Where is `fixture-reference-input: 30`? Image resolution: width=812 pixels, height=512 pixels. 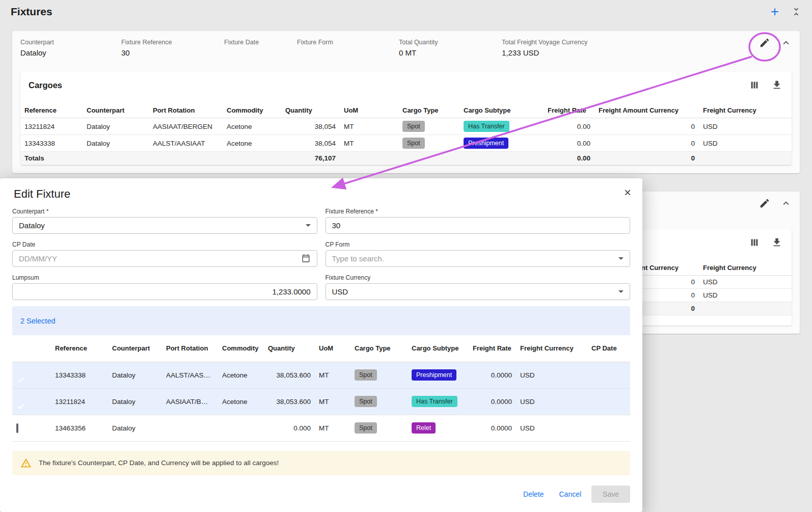 fixture-reference-input: 30 is located at coordinates (478, 225).